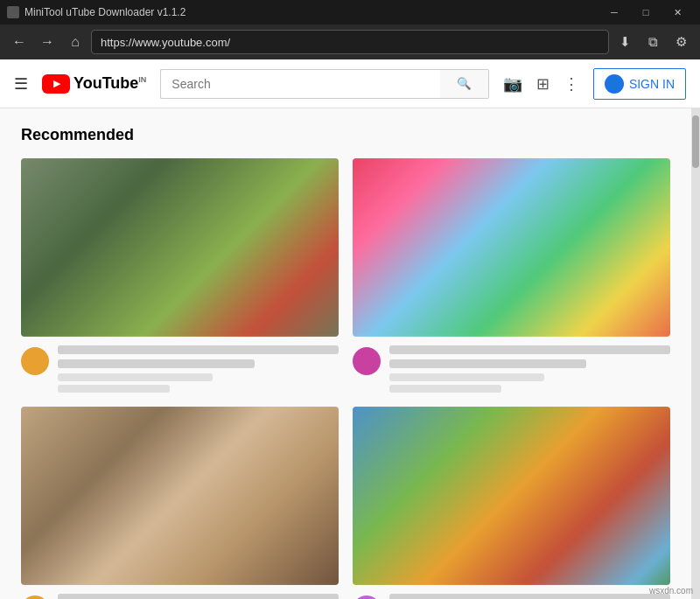 The width and height of the screenshot is (700, 599). I want to click on nav-icons: ⬇ ⧉ ⚙, so click(653, 42).